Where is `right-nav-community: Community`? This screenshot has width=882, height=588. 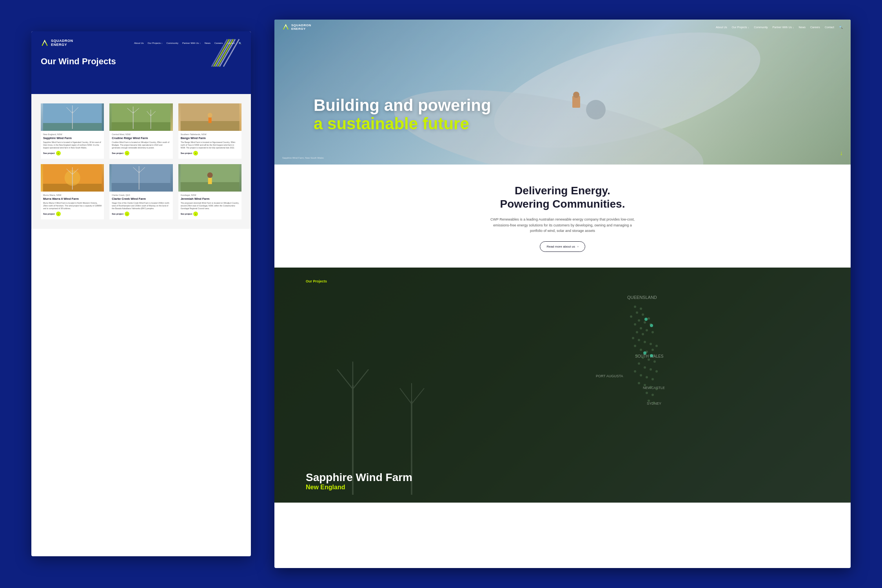 right-nav-community: Community is located at coordinates (760, 27).